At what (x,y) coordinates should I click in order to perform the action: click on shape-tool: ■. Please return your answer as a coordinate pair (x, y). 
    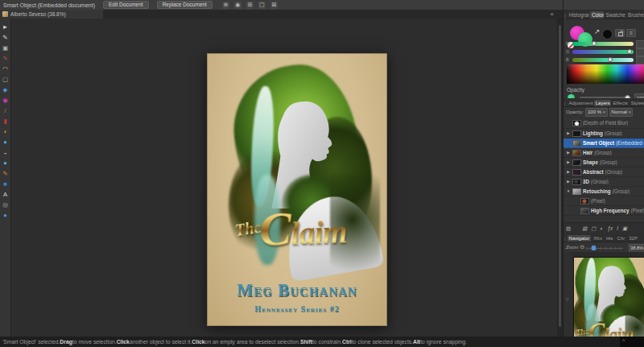
    Looking at the image, I should click on (5, 184).